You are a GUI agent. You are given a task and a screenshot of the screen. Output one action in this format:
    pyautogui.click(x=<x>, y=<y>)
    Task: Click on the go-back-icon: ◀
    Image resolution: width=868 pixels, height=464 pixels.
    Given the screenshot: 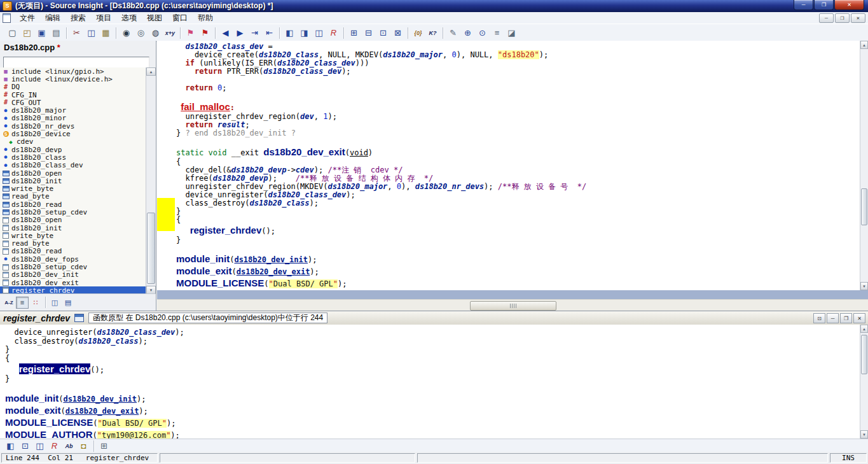 What is the action you would take?
    pyautogui.click(x=225, y=33)
    